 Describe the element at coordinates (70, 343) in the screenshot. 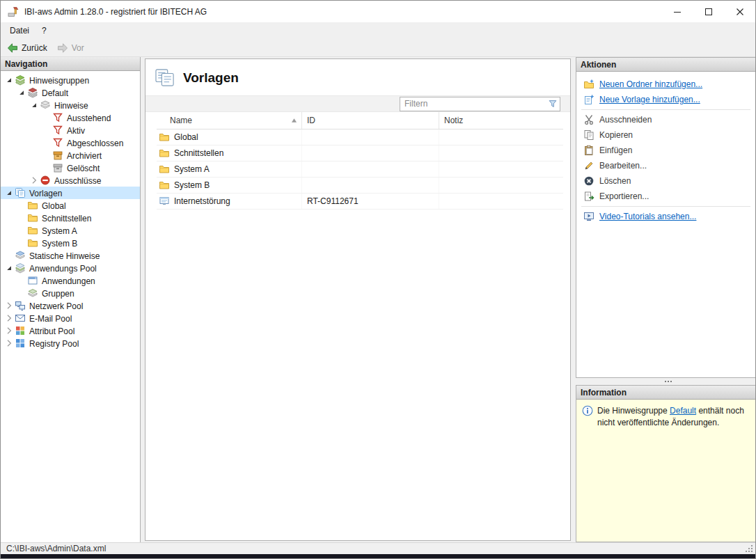

I see `tree-item-registry-pool: Registry Pool` at that location.